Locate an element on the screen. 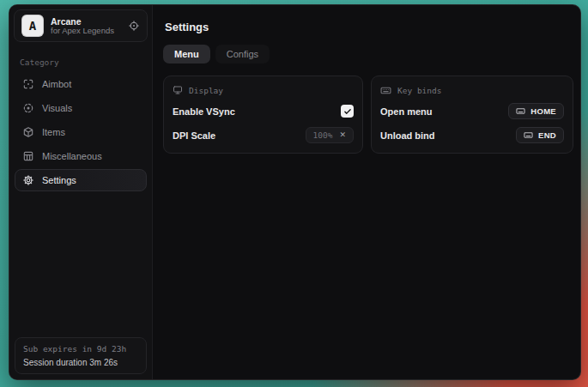 This screenshot has height=387, width=588. sidebar-item-label: Aimbot is located at coordinates (57, 84).